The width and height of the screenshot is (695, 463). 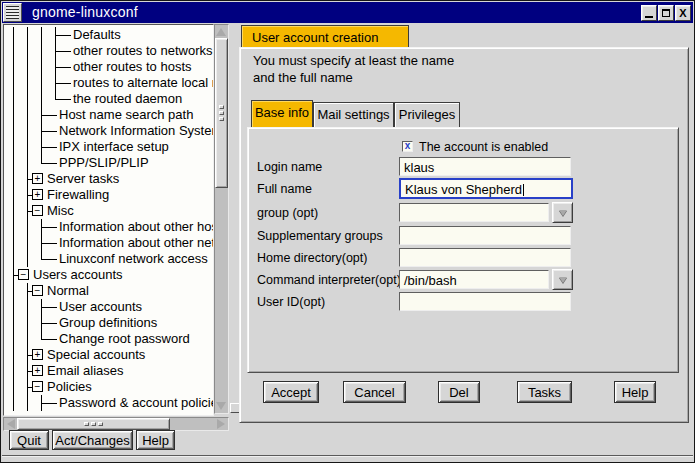 What do you see at coordinates (282, 114) in the screenshot?
I see `tab-base-info: Base info` at bounding box center [282, 114].